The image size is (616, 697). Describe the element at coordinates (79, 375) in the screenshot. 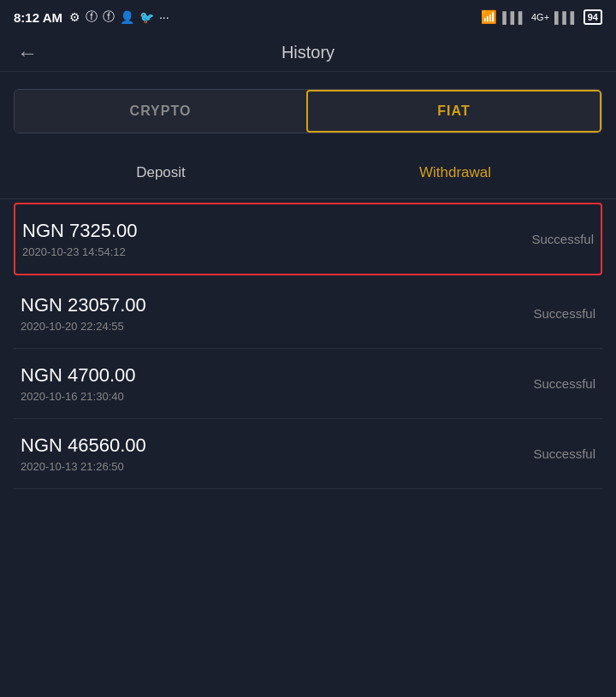

I see `transaction-amount: NGN 4700.00` at that location.